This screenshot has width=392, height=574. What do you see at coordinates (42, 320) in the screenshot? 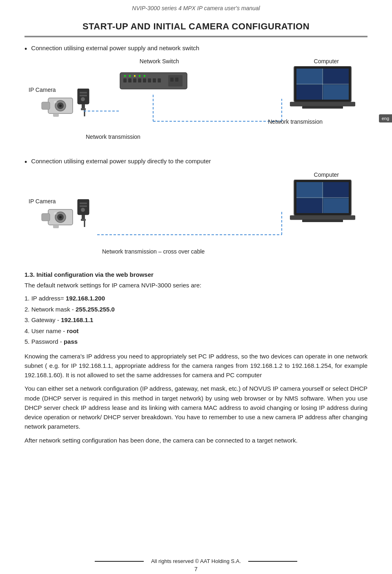
I see `list-item-3-label: 3. Gateway -` at bounding box center [42, 320].